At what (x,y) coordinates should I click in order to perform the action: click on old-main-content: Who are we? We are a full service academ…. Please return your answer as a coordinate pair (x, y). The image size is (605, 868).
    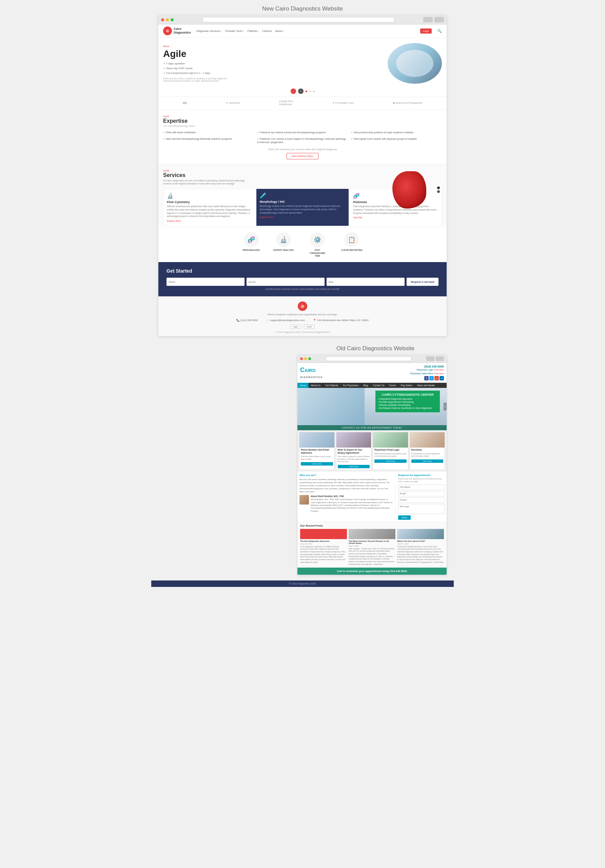
    Looking at the image, I should click on (372, 497).